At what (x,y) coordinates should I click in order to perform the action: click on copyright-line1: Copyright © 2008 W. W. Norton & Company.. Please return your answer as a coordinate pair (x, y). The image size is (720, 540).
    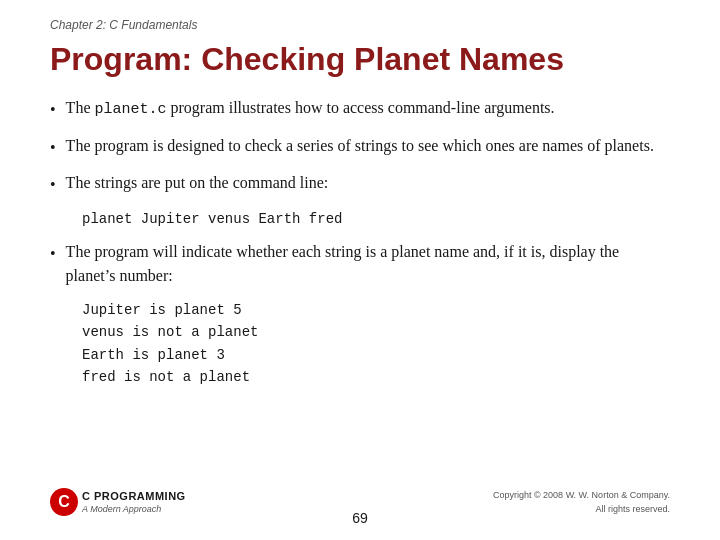
    Looking at the image, I should click on (582, 496).